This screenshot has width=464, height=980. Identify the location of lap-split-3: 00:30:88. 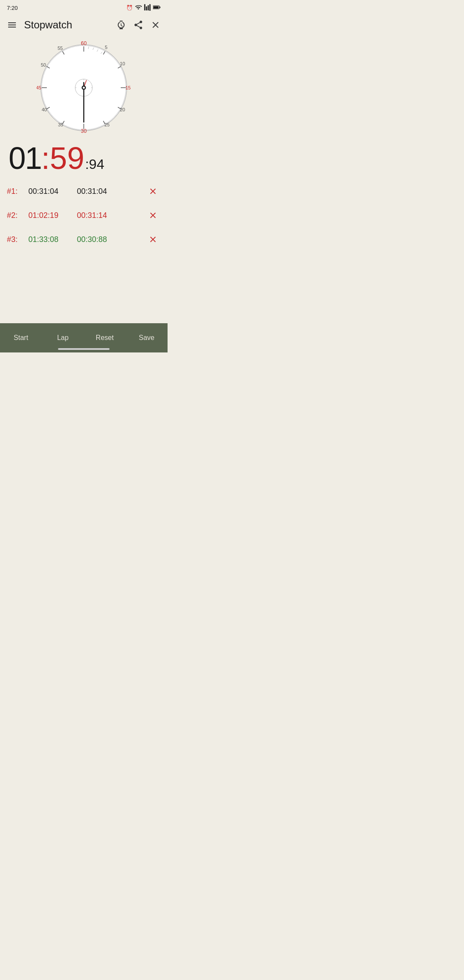
(109, 240).